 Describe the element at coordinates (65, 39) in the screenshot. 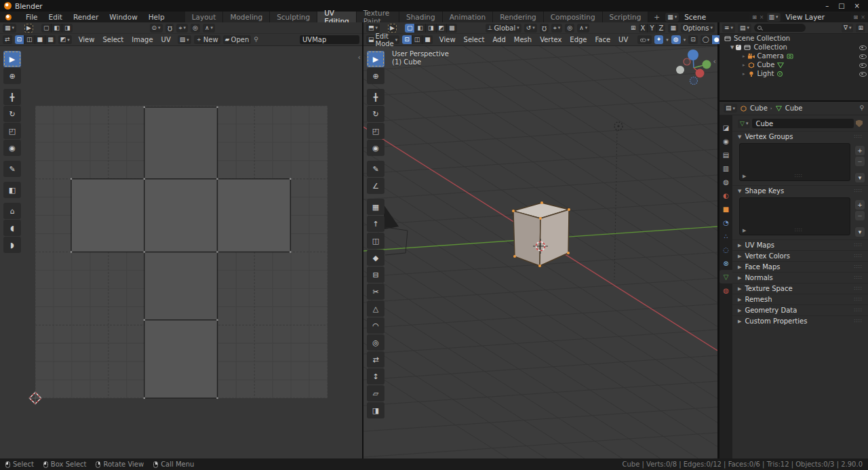

I see `uv-sticky-select-dropdown: ◩▾` at that location.